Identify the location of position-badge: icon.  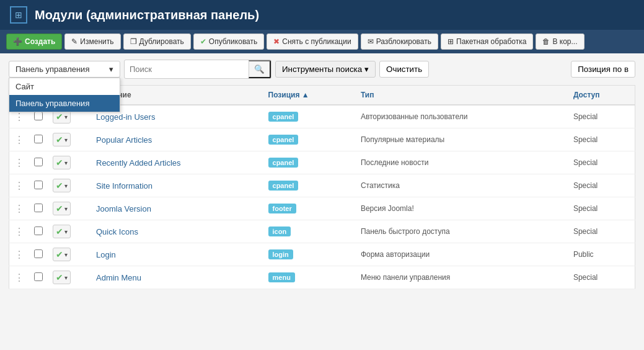
(280, 231).